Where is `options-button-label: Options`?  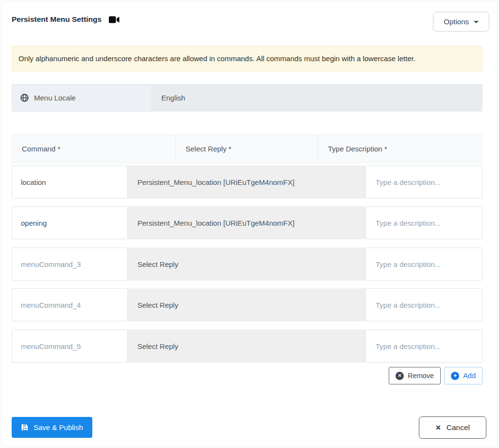
options-button-label: Options is located at coordinates (456, 21).